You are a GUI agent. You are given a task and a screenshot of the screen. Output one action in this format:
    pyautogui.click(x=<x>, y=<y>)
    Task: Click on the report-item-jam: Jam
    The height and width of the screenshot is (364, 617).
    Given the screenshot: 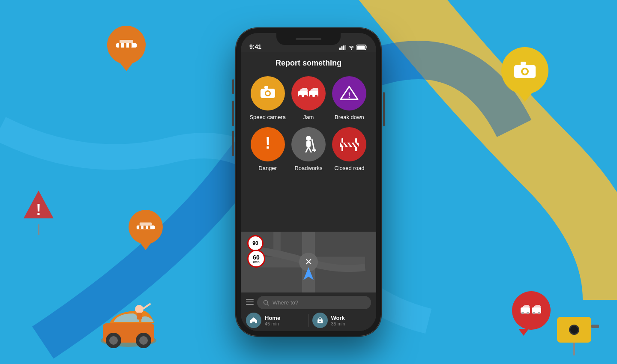 What is the action you would take?
    pyautogui.click(x=308, y=98)
    